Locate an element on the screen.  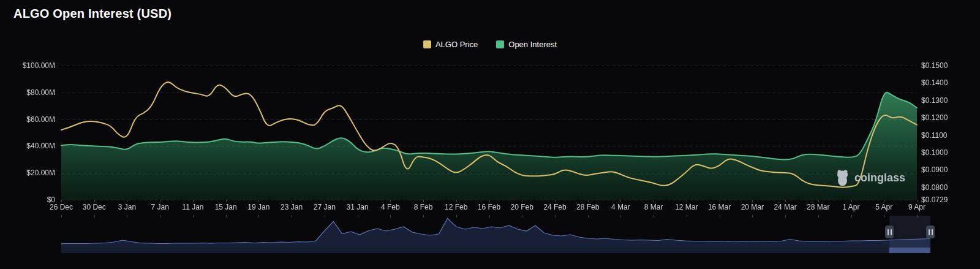
axis-tick-label: $0.1400 is located at coordinates (935, 83).